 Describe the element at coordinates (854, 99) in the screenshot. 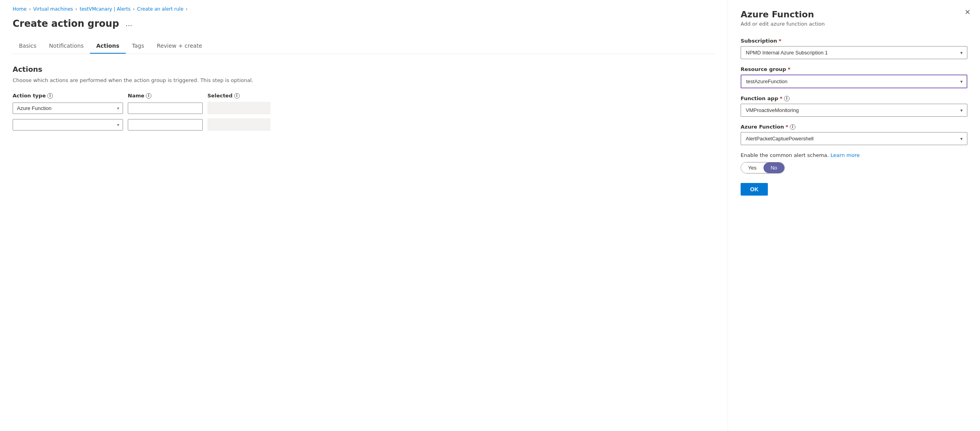

I see `function-app-label: Function app * i` at that location.